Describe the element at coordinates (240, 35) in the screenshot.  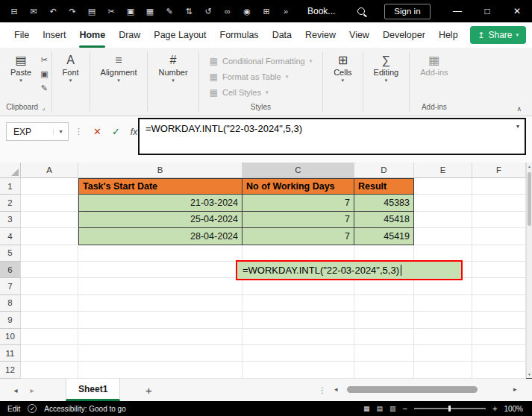
I see `tab-formulas: Formulas` at that location.